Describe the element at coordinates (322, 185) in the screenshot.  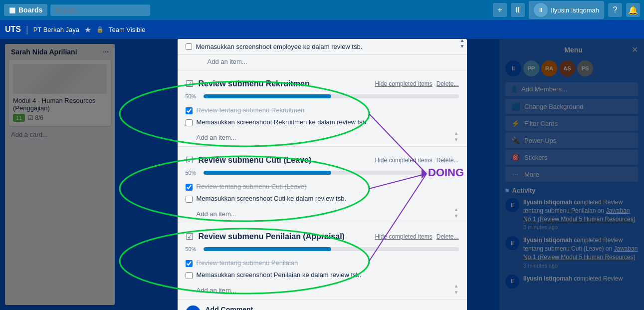
I see `checklist-cuti: ☑ Review submenu Cuti (Leave) Hide compl…` at that location.